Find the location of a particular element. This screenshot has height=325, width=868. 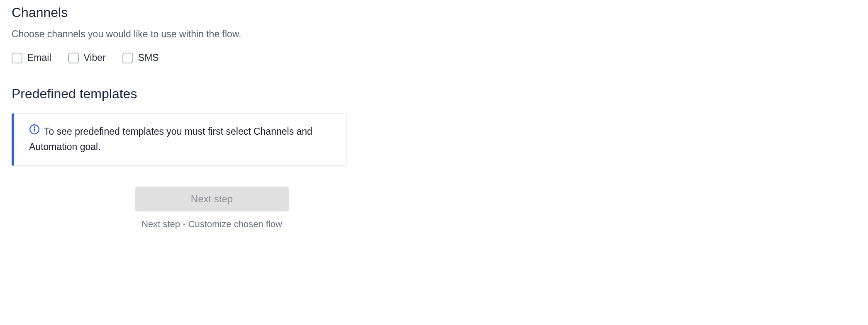

channel-sms-checkbox: SMS is located at coordinates (141, 58).